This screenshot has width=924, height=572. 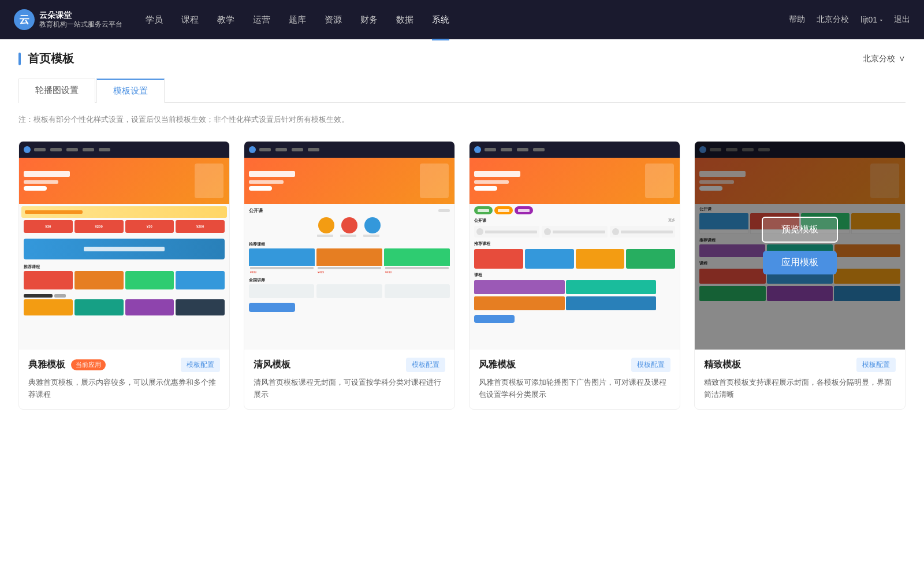 I want to click on tab-template: 模板设置, so click(x=131, y=91).